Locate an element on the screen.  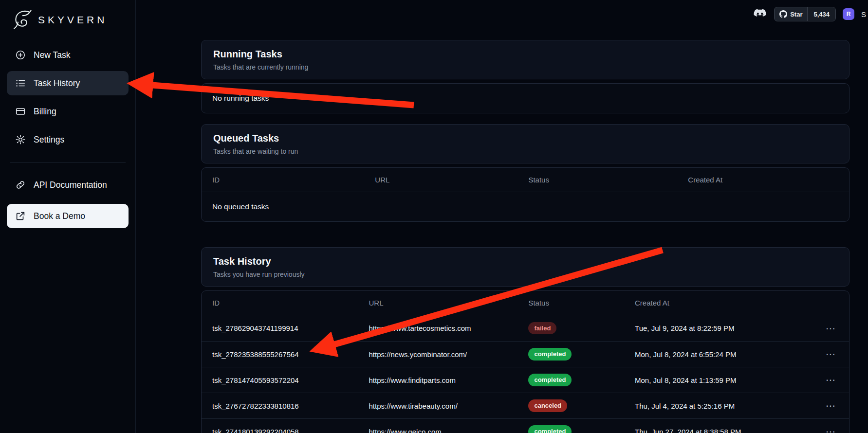
status-badge: canceled is located at coordinates (548, 406).